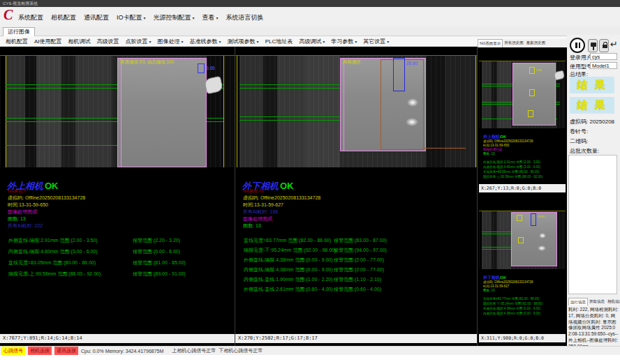  Describe the element at coordinates (40, 351) in the screenshot. I see `camera-connect-badge: 相机连接` at that location.